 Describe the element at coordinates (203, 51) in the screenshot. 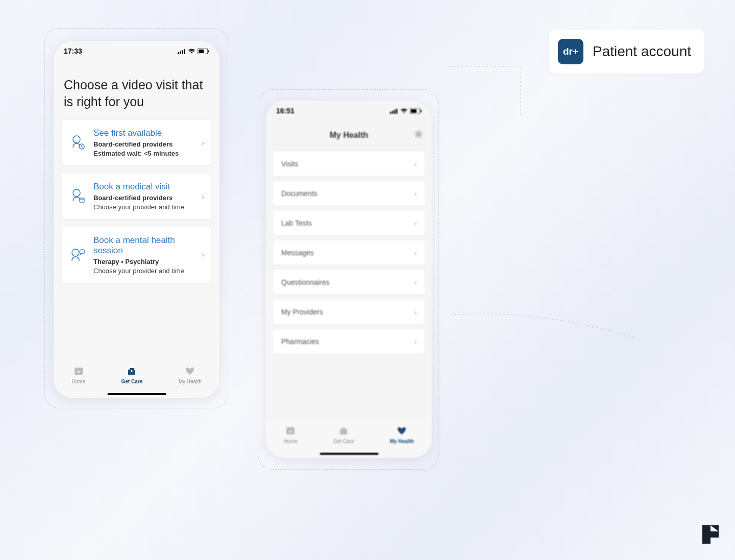

I see `battery-icon` at that location.